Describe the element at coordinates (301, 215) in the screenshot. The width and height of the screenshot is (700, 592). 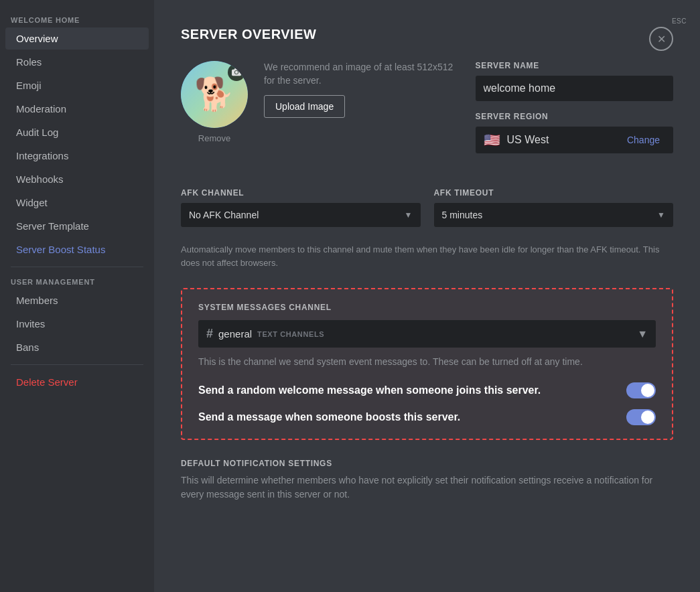
I see `afk-channel-select: No AFK Channel ▼` at that location.